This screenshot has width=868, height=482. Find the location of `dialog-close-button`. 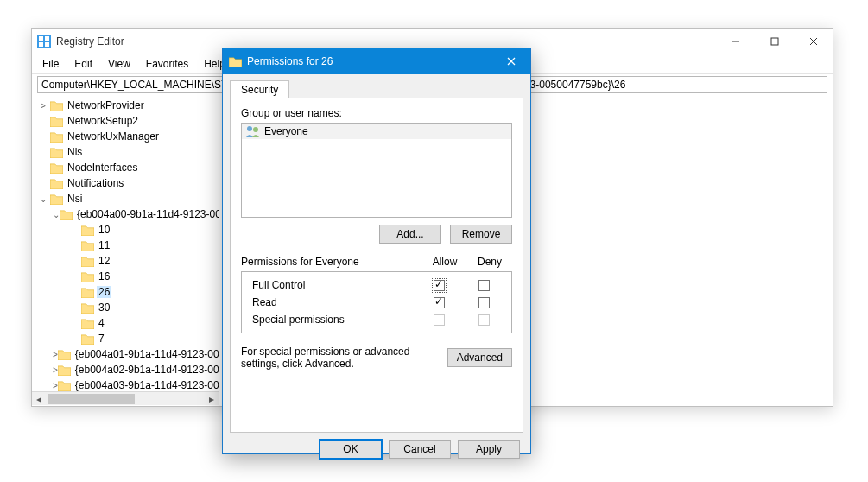

dialog-close-button is located at coordinates (511, 61).